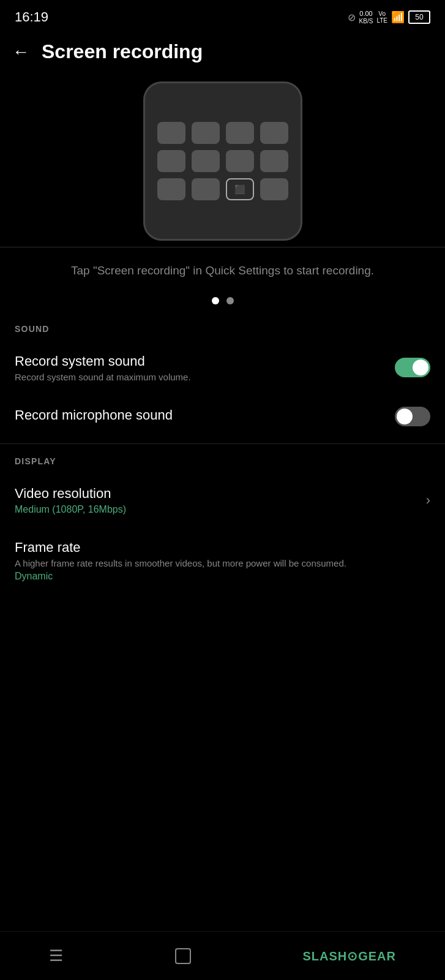 The height and width of the screenshot is (980, 445). I want to click on video-resolution-value: Medium (1080P, 16Mbps), so click(220, 510).